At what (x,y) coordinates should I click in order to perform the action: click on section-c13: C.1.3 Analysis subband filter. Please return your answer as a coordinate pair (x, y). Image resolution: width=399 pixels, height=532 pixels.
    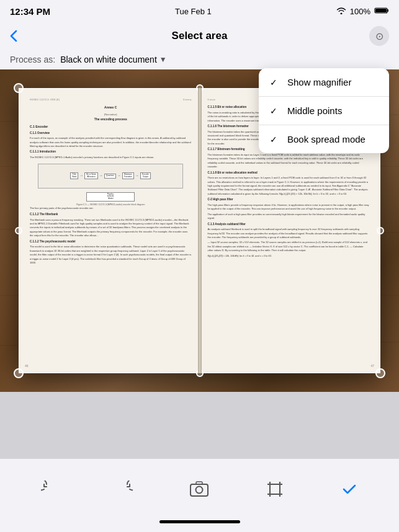
    Looking at the image, I should click on (289, 224).